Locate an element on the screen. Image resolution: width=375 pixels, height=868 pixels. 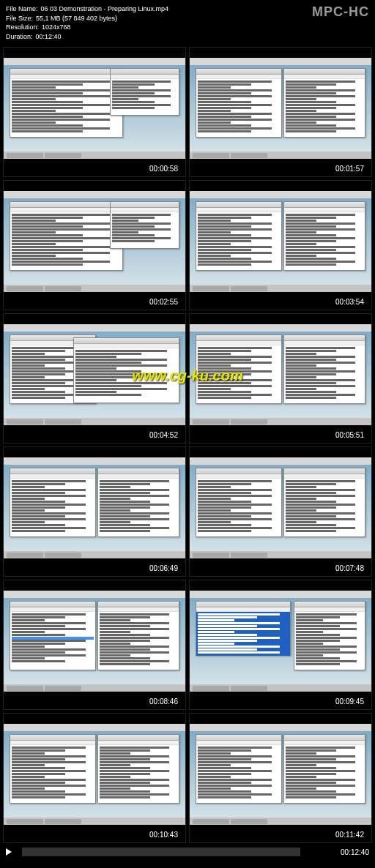
metadata-block: File Name: 06 03 Demonstration - Prepari… is located at coordinates (87, 23).